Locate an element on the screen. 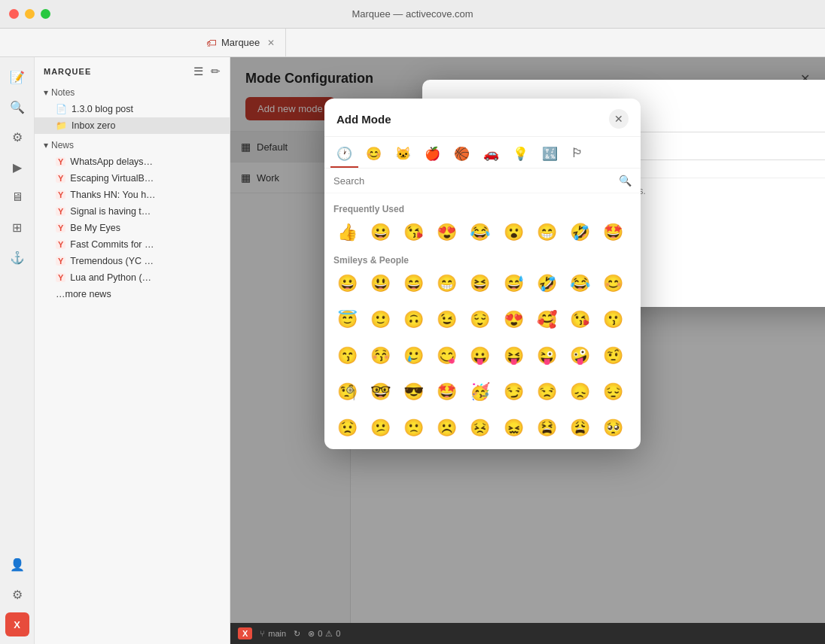  emoji-picker-close-button: ✕ is located at coordinates (619, 119).